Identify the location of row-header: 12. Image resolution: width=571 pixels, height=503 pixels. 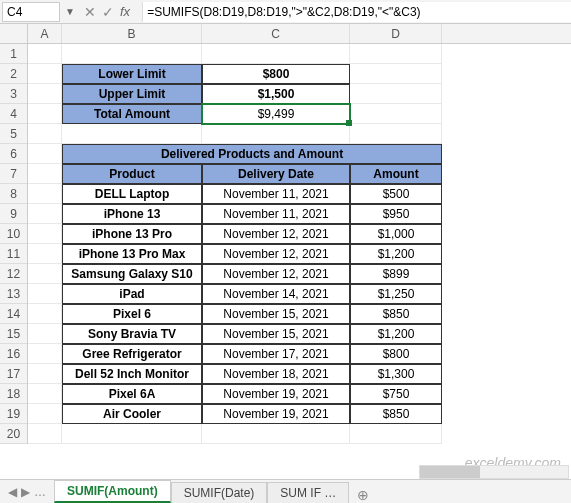
(14, 274).